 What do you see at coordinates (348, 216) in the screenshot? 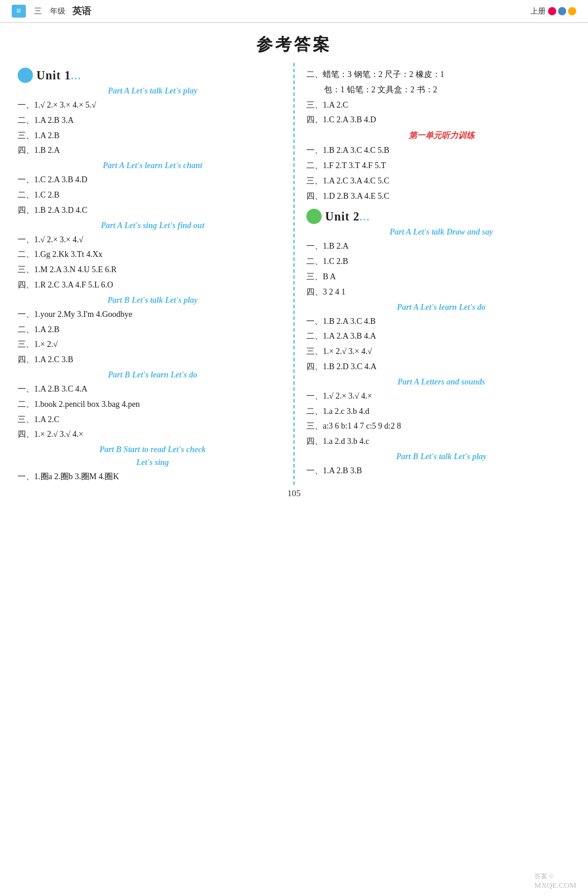
I see `unit2-title: Unit 2...` at bounding box center [348, 216].